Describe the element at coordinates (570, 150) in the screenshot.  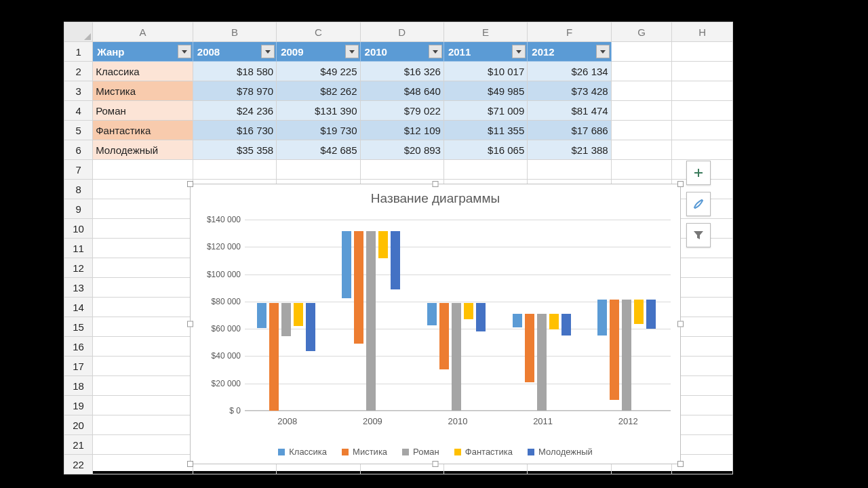
I see `value-cell: $21 388` at that location.